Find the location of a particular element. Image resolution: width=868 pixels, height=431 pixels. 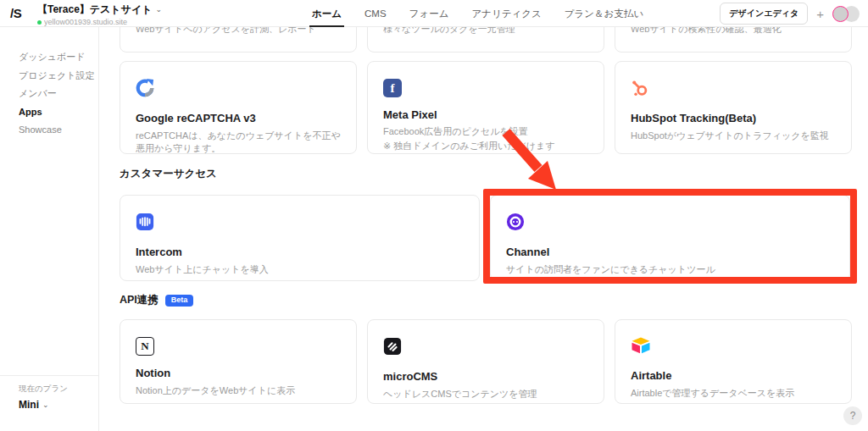

header-actions: デザインエディタ + is located at coordinates (790, 14).